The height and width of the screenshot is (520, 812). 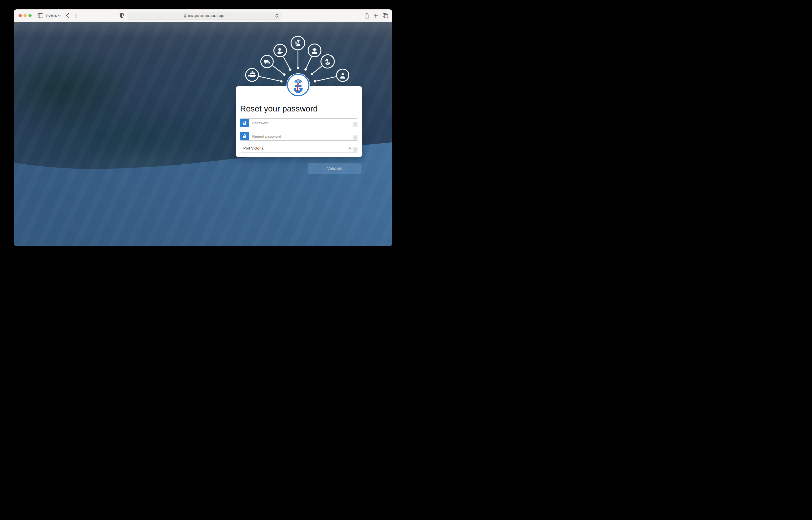 What do you see at coordinates (30, 16) in the screenshot?
I see `zoom-window-button` at bounding box center [30, 16].